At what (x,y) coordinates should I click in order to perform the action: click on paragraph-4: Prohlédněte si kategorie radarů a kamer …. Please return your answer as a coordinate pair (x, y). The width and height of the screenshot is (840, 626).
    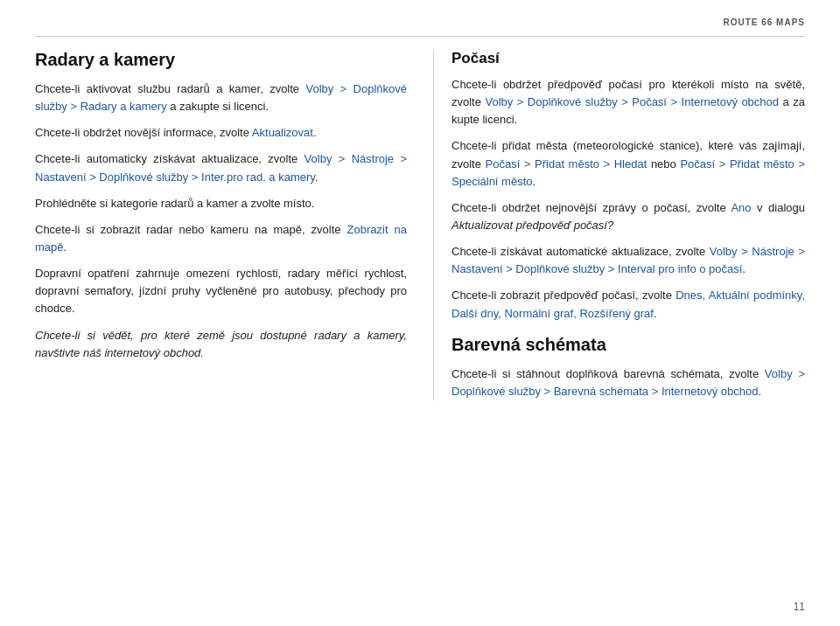
    Looking at the image, I should click on (220, 204).